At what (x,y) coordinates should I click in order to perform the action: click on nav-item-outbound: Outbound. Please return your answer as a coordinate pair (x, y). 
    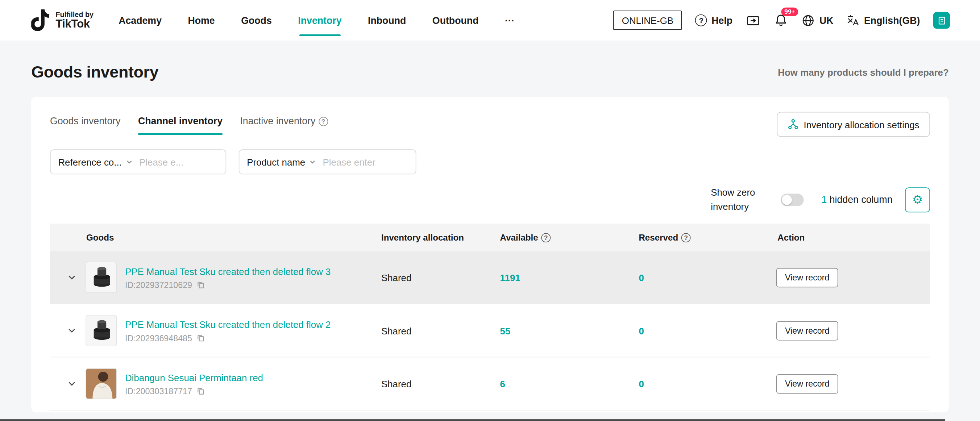
    Looking at the image, I should click on (456, 21).